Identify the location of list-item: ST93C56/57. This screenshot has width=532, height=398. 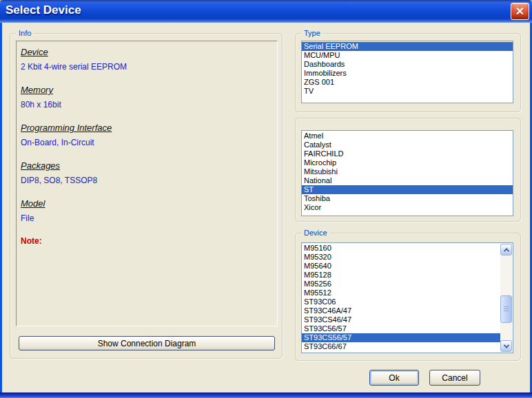
(401, 329).